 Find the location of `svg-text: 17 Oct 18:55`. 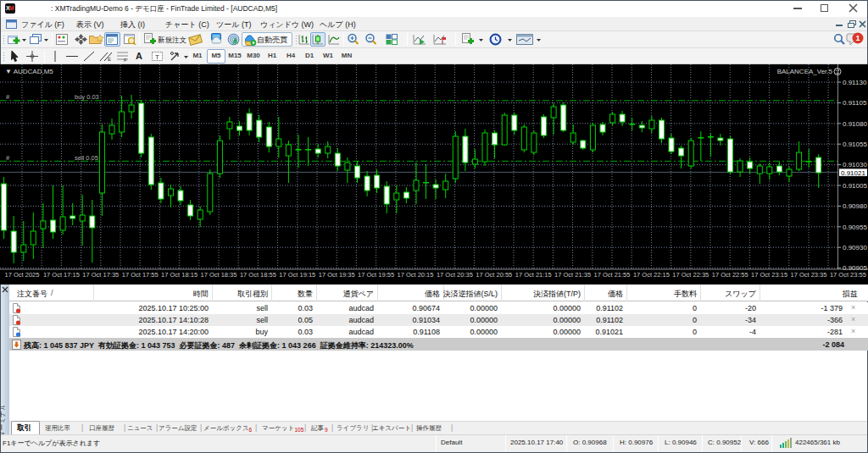

svg-text: 17 Oct 18:55 is located at coordinates (258, 274).